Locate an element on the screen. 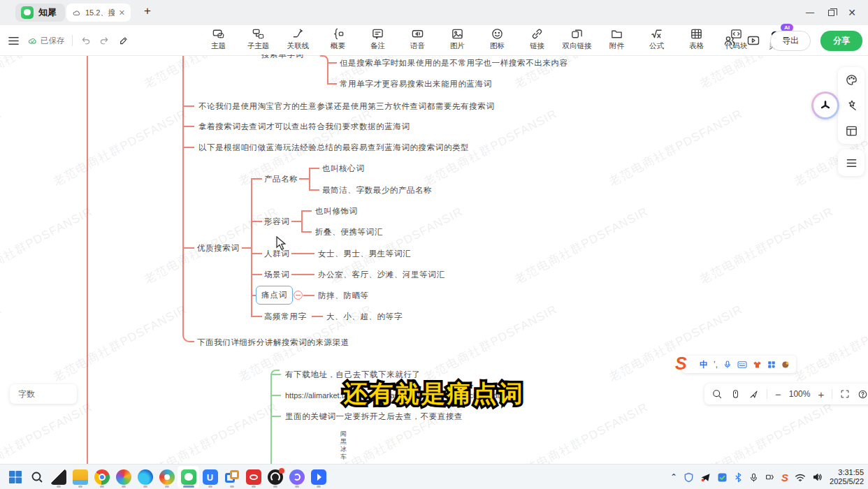 The width and height of the screenshot is (868, 489). tray-volume-icon is located at coordinates (818, 477).